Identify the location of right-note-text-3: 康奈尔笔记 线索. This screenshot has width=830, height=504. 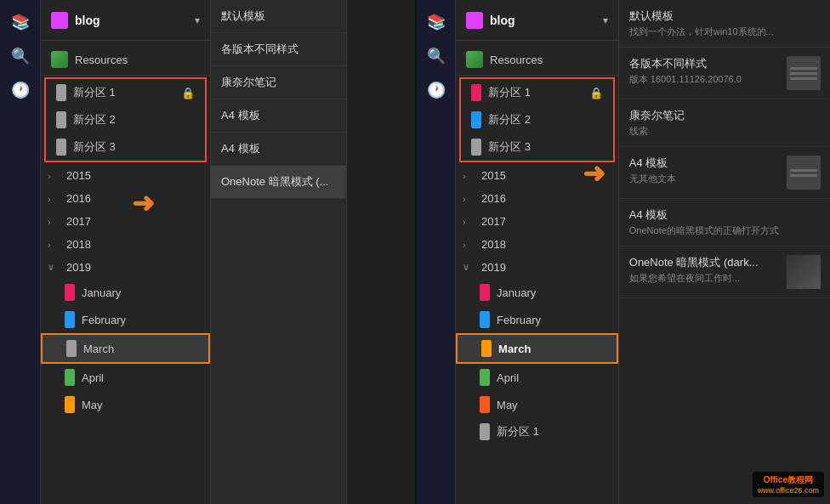
(725, 122).